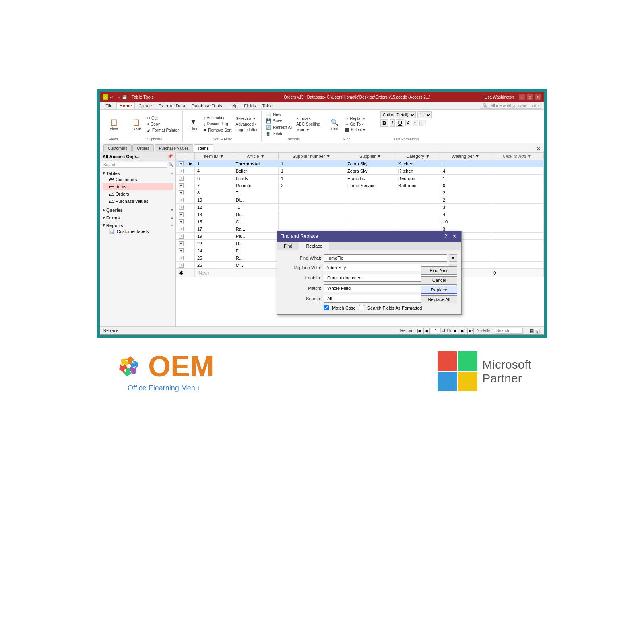  I want to click on last-record-btn: ▶|, so click(463, 331).